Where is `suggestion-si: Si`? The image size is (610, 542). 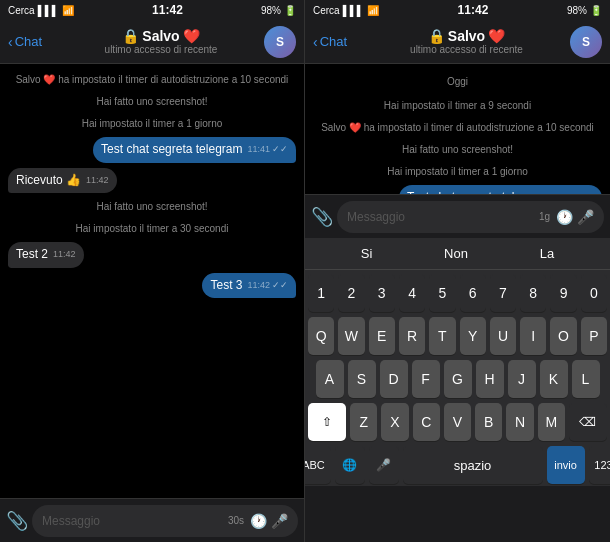 suggestion-si: Si is located at coordinates (367, 254).